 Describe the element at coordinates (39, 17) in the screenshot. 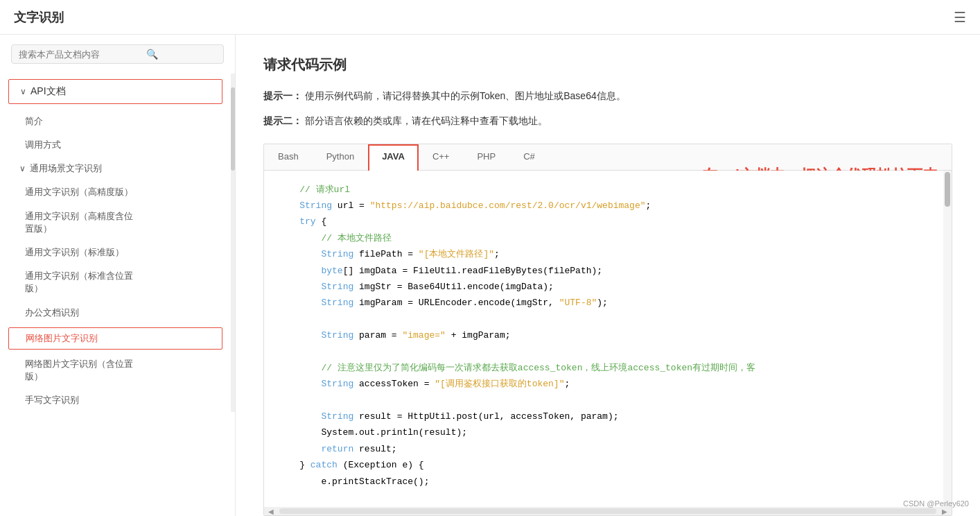

I see `app-title: 文字识别` at that location.